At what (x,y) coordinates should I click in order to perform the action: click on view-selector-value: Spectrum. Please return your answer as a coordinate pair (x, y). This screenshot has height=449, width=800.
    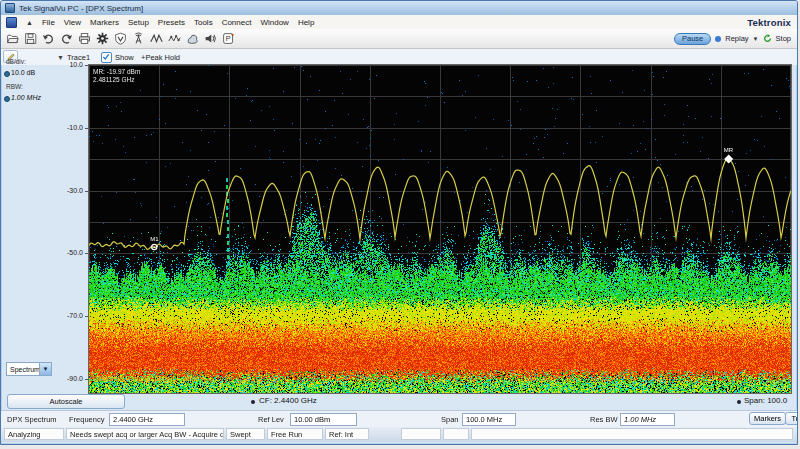
    Looking at the image, I should click on (25, 370).